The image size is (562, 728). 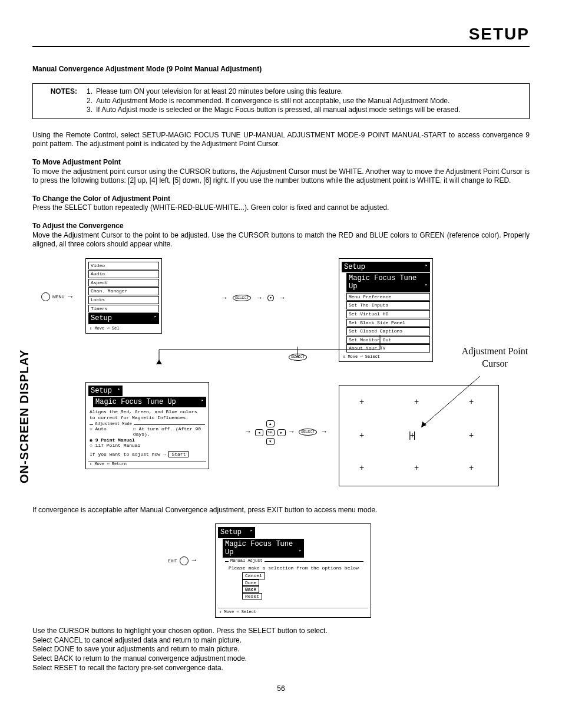 I want to click on note-text: Please turn ON your television for at le…, so click(x=219, y=92).